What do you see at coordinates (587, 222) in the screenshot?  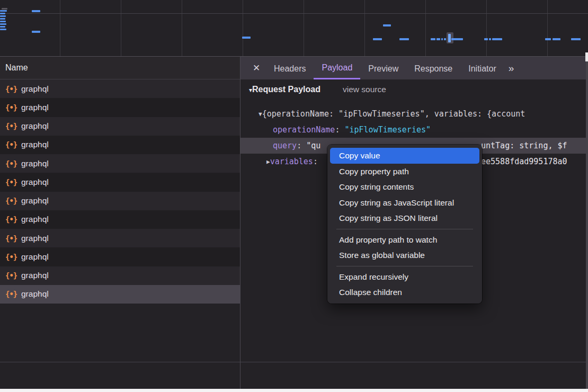 I see `right-edge-scroll-track` at bounding box center [587, 222].